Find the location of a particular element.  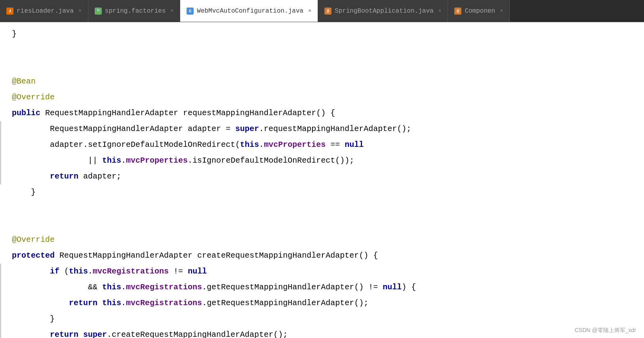

watermark: CSDN @零陵上将军_xdr is located at coordinates (605, 330).